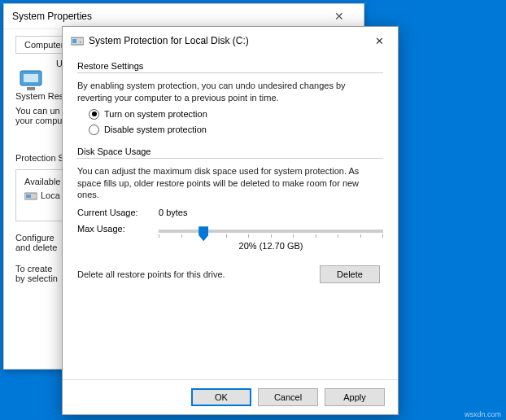 This screenshot has height=420, width=506. Describe the element at coordinates (118, 212) in the screenshot. I see `current-usage-label: Current Usage:` at that location.